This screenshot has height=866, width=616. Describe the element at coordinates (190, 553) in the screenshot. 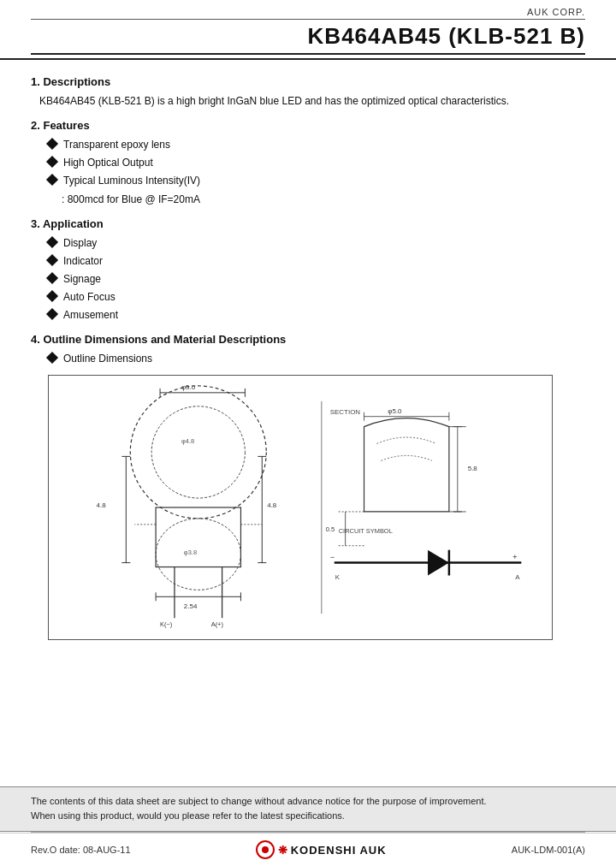

I see `svg-text: φ3.8` at that location.